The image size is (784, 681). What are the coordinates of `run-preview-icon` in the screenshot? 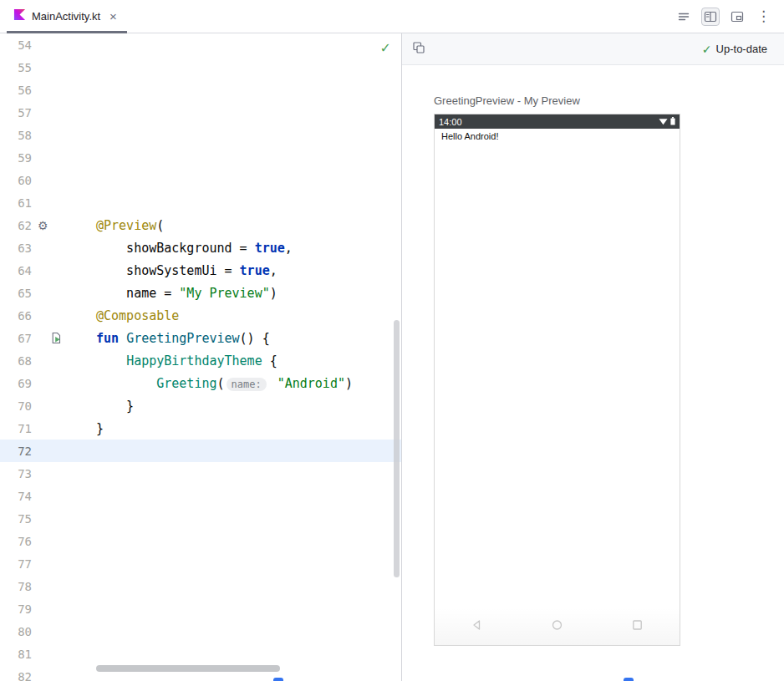 It's located at (57, 338).